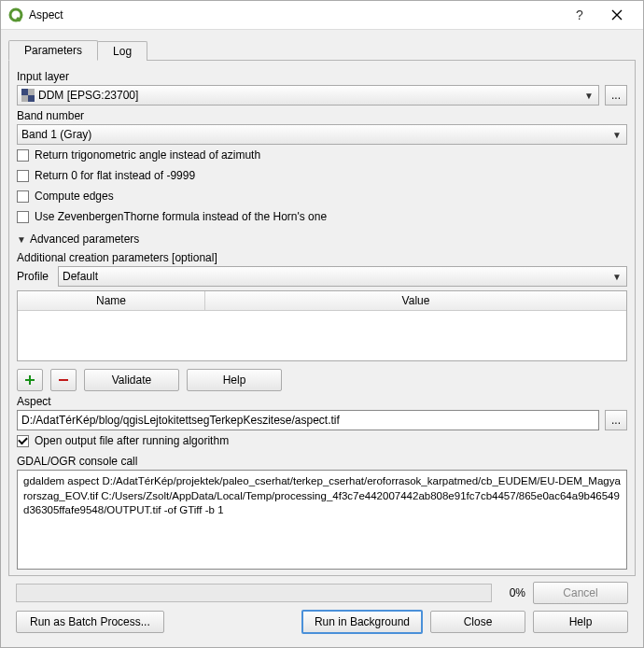 The width and height of the screenshot is (644, 648). What do you see at coordinates (322, 441) in the screenshot?
I see `open-output-checkbox: Open output file after running algorithm` at bounding box center [322, 441].